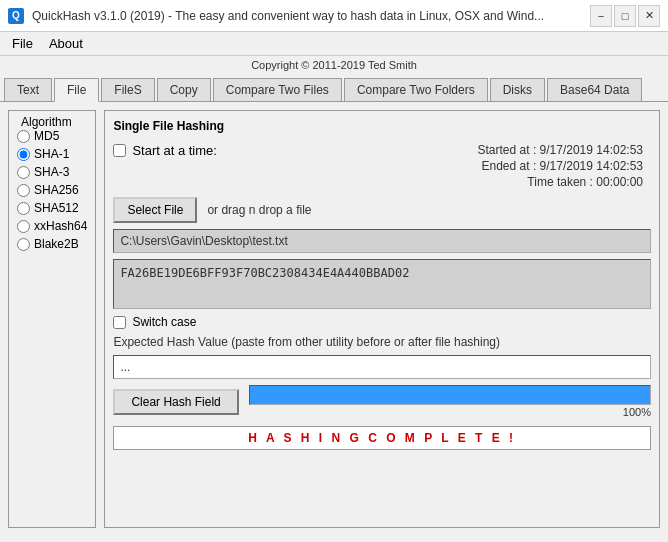 The height and width of the screenshot is (542, 668). Describe the element at coordinates (176, 402) in the screenshot. I see `clear-hash-button: Clear Hash Field` at that location.